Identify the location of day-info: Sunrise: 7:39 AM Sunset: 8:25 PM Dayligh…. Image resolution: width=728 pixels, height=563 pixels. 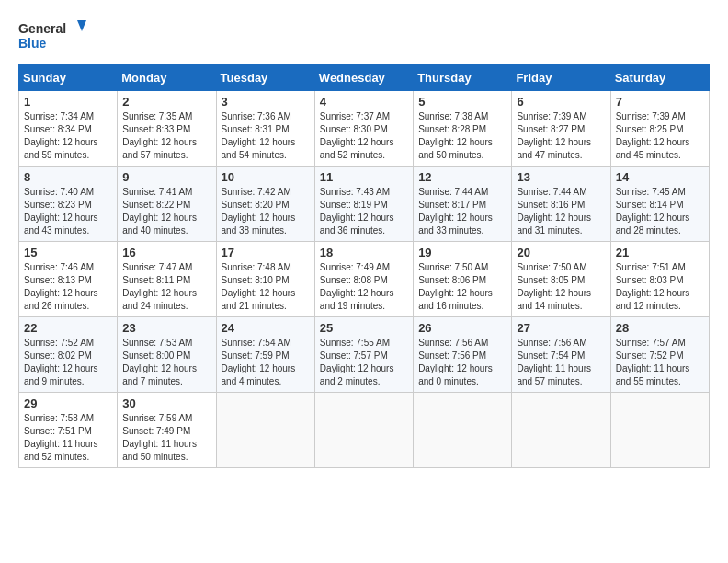
(660, 136).